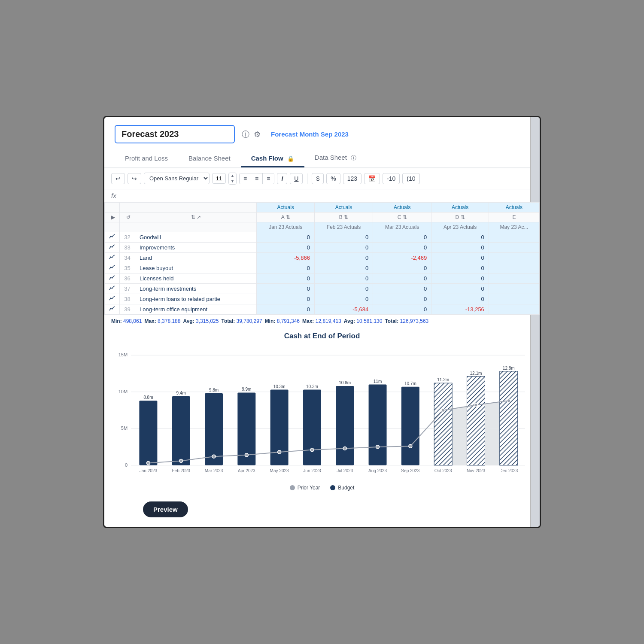 The image size is (644, 644). What do you see at coordinates (391, 179) in the screenshot?
I see `neg-format-button1: -10` at bounding box center [391, 179].